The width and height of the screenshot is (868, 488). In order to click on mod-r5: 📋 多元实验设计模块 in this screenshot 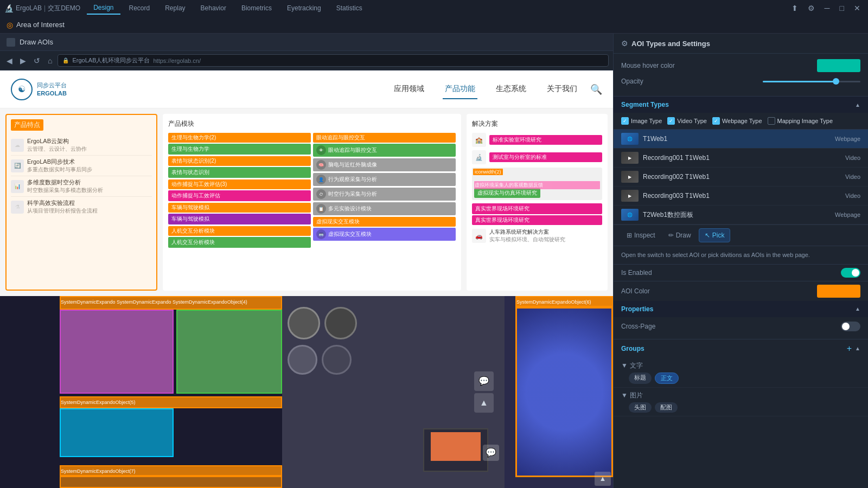, I will do `click(384, 209)`.